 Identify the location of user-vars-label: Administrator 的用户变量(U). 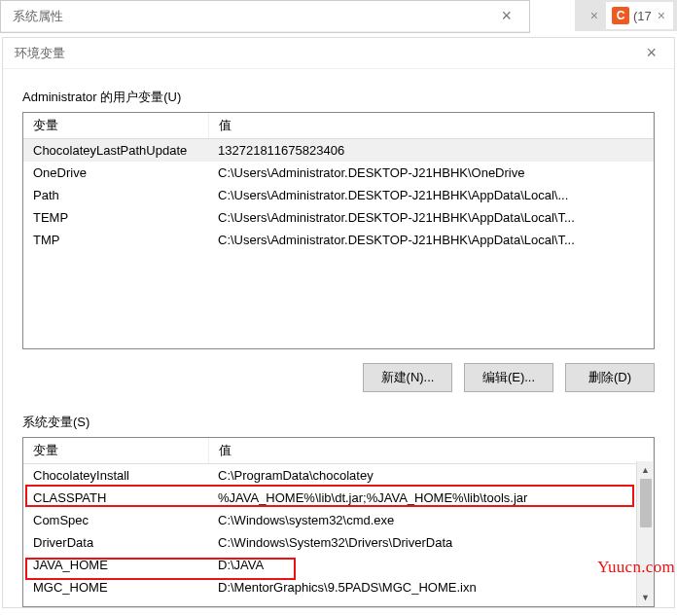
(338, 97).